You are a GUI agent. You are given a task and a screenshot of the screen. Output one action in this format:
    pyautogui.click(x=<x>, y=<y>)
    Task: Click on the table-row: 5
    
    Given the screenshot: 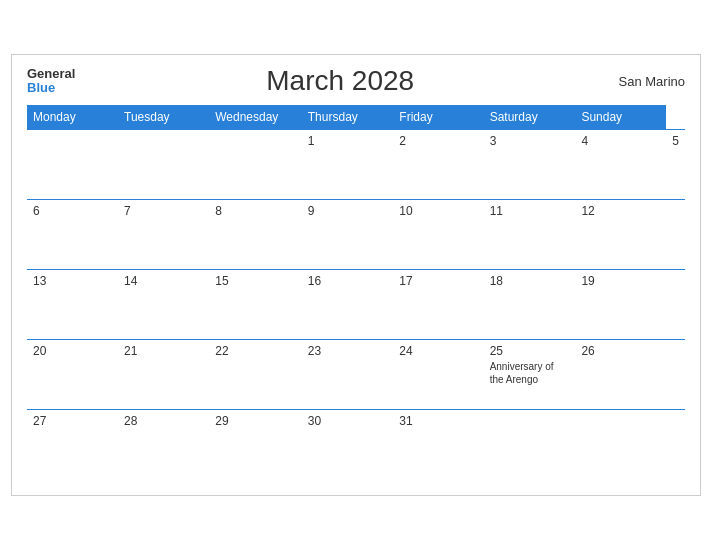 What is the action you would take?
    pyautogui.click(x=676, y=165)
    